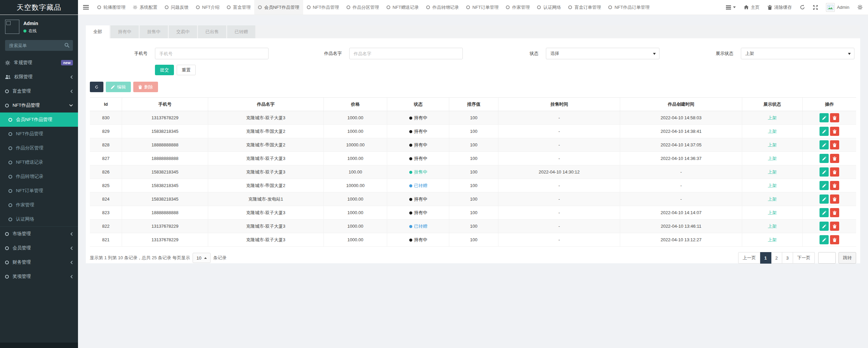 The height and width of the screenshot is (348, 868). Describe the element at coordinates (212, 32) in the screenshot. I see `tab-5: 已出售` at that location.